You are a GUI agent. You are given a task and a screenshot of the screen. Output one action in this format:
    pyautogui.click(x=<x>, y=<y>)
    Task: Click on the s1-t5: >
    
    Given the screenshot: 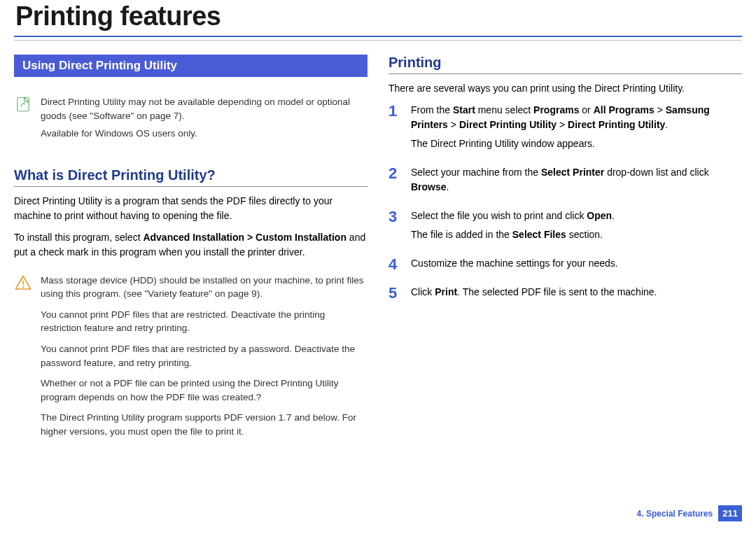 What is the action you would take?
    pyautogui.click(x=454, y=125)
    